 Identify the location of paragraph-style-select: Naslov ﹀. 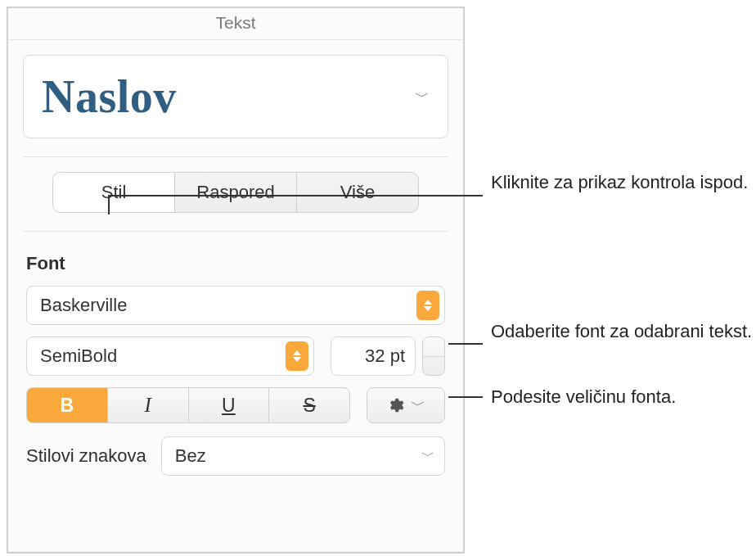
(236, 97).